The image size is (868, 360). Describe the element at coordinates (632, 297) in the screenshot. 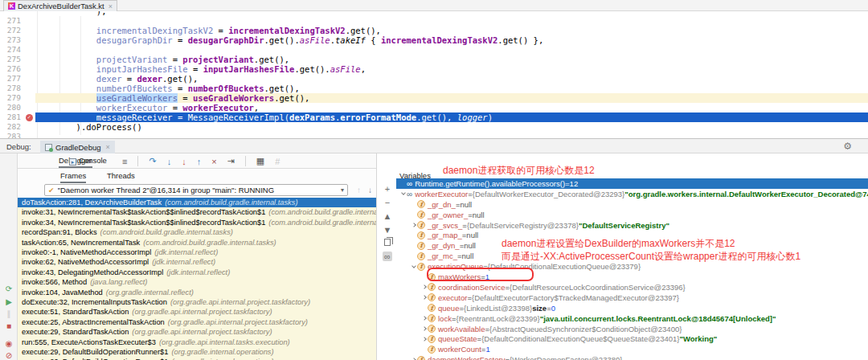

I see `variable-row: fexecutor = {DefaultExecutorFactory$Trac…` at that location.